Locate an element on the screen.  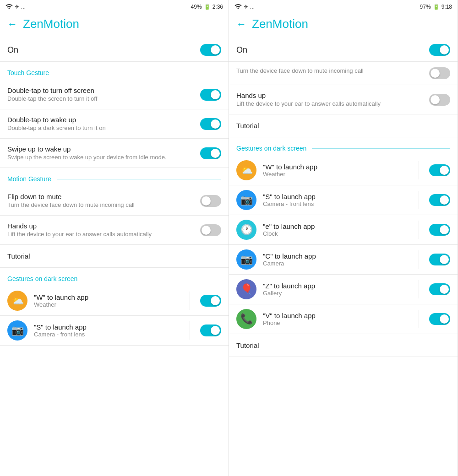
swipe-up-title: Swipe up to wake up is located at coordinates (101, 149).